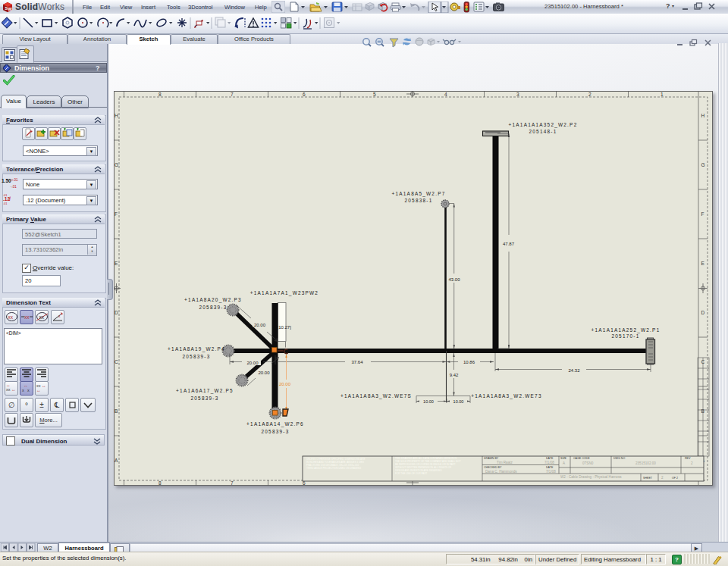  Describe the element at coordinates (688, 458) in the screenshot. I see `svg-text: REV` at that location.